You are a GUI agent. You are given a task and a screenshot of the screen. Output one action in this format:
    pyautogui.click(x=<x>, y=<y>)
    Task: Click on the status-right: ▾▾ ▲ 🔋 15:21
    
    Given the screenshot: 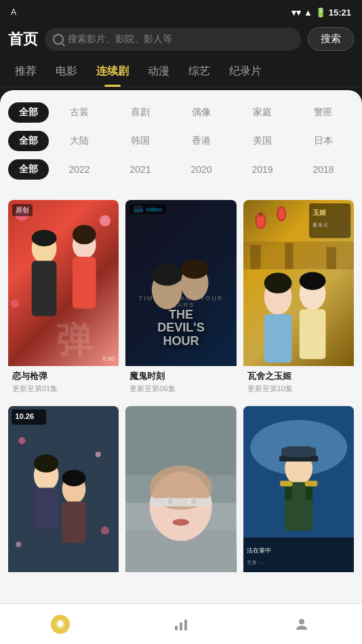 What is the action you would take?
    pyautogui.click(x=321, y=12)
    